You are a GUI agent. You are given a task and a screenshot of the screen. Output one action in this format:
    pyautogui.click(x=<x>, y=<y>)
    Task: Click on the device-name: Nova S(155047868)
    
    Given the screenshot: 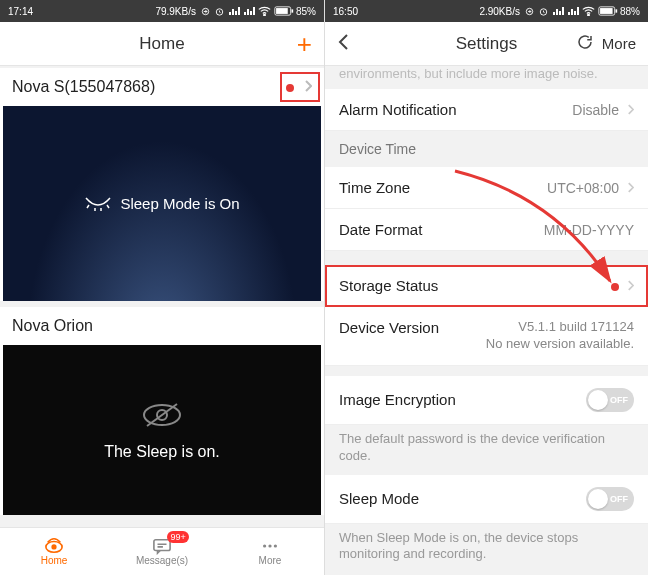 What is the action you would take?
    pyautogui.click(x=84, y=87)
    